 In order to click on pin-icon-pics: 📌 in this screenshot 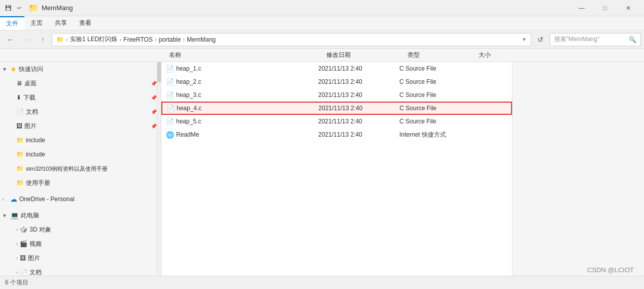, I will do `click(154, 126)`.